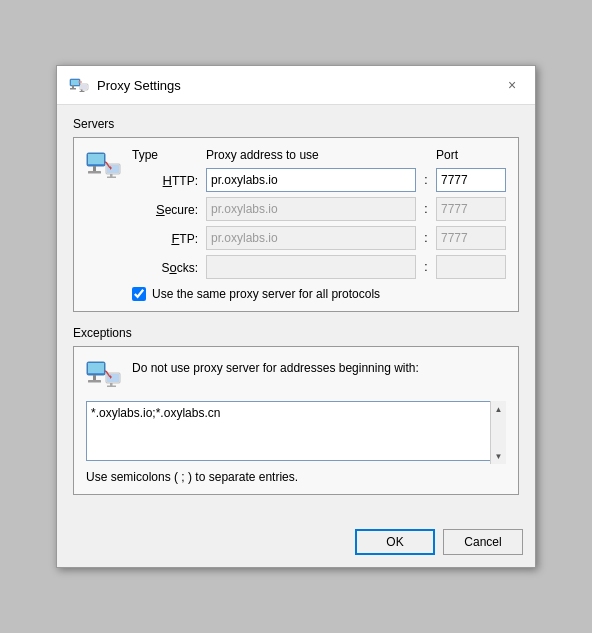 The width and height of the screenshot is (592, 633). What do you see at coordinates (296, 124) in the screenshot?
I see `servers-section-label: Servers` at bounding box center [296, 124].